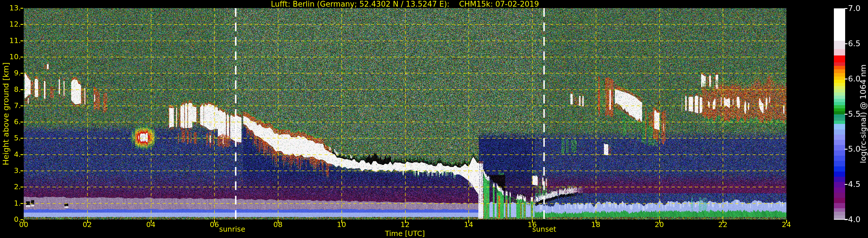 This screenshot has width=868, height=238. Describe the element at coordinates (232, 229) in the screenshot. I see `sunrise-label: sunrise` at that location.